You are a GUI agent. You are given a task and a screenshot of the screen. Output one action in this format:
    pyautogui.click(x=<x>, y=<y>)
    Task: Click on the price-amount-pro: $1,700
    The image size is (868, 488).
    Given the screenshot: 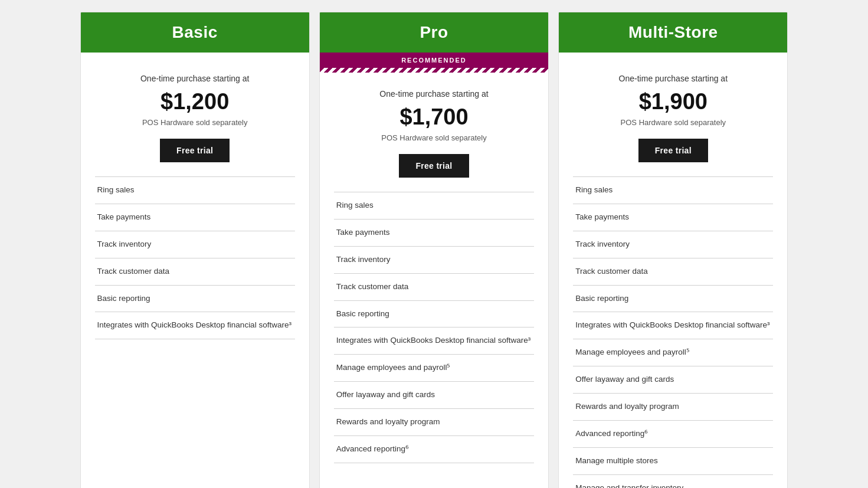 What is the action you would take?
    pyautogui.click(x=434, y=117)
    